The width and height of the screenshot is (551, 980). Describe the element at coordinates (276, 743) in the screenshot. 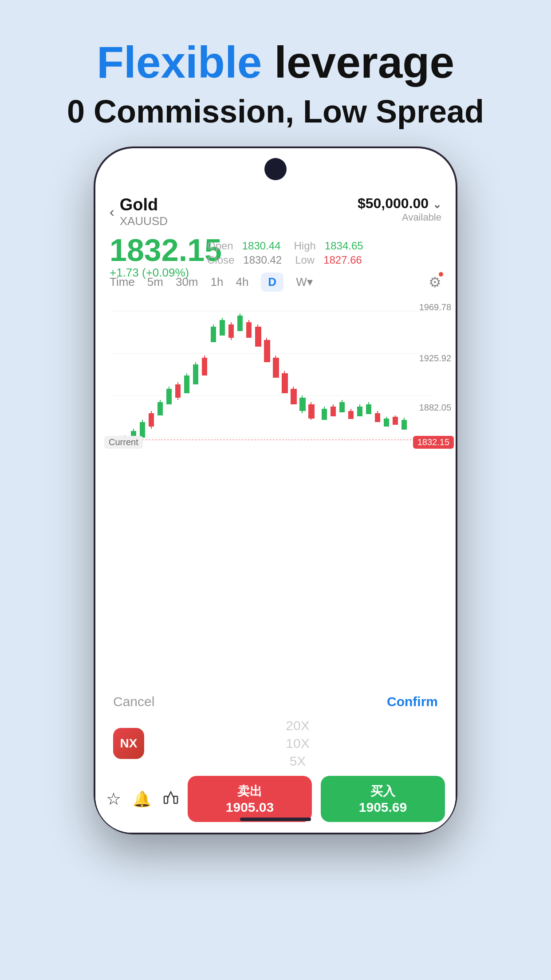

I see `leverage-picker: NX 20X 10X 5X` at that location.